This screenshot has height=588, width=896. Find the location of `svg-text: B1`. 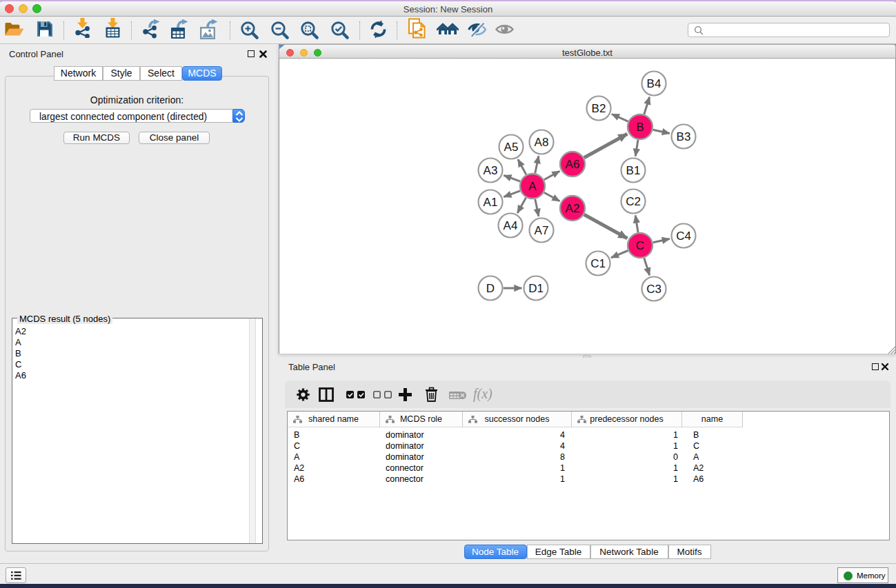

svg-text: B1 is located at coordinates (633, 171).